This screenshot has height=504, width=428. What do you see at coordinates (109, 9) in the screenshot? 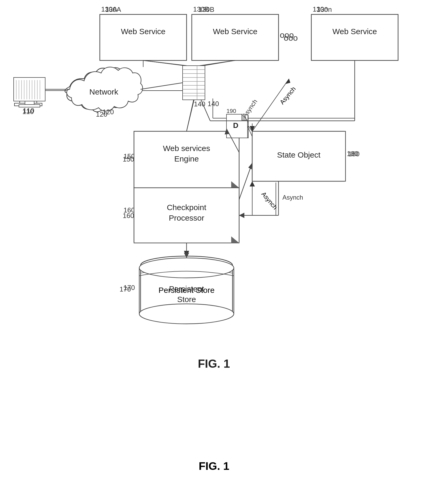
I see `label-130a: 130A` at bounding box center [109, 9].